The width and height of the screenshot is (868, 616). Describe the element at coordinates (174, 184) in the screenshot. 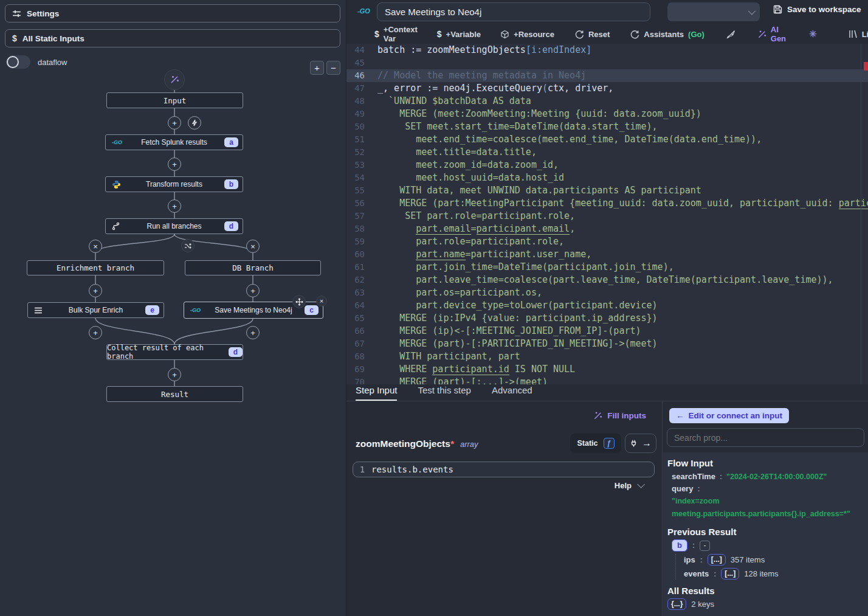

I see `node-transform-results: Transform results b` at that location.